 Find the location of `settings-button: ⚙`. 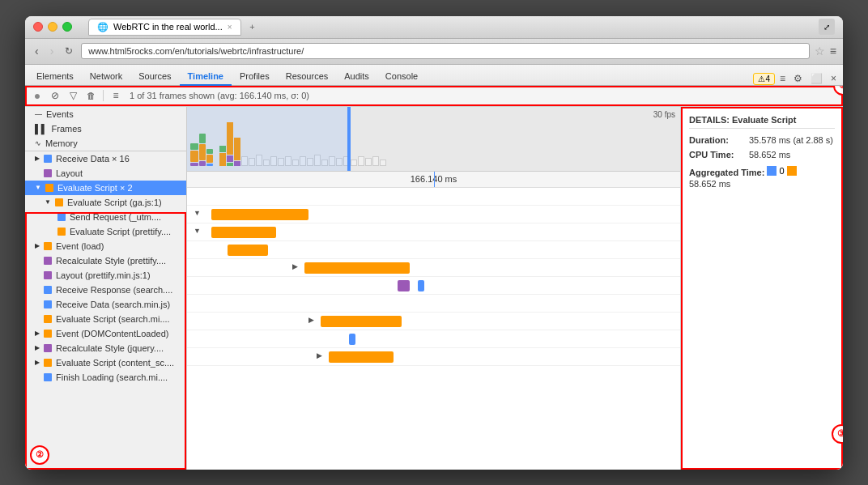

settings-button: ⚙ is located at coordinates (798, 79).